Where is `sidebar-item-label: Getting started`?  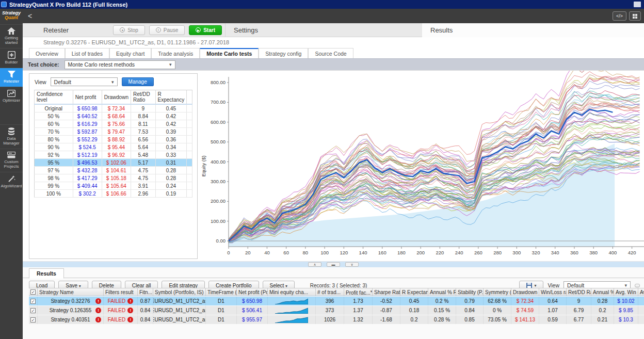
sidebar-item-label: Getting started is located at coordinates (11, 40).